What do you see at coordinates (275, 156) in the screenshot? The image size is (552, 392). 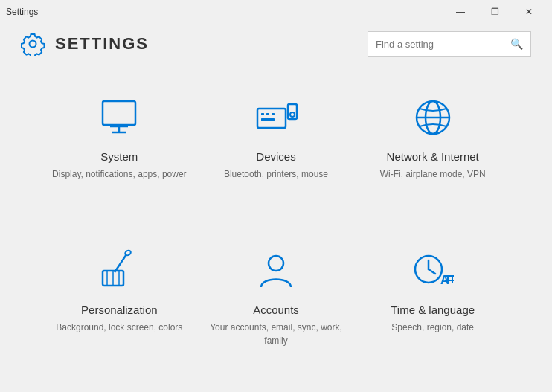 I see `devices-tile-title: Devices` at bounding box center [275, 156].